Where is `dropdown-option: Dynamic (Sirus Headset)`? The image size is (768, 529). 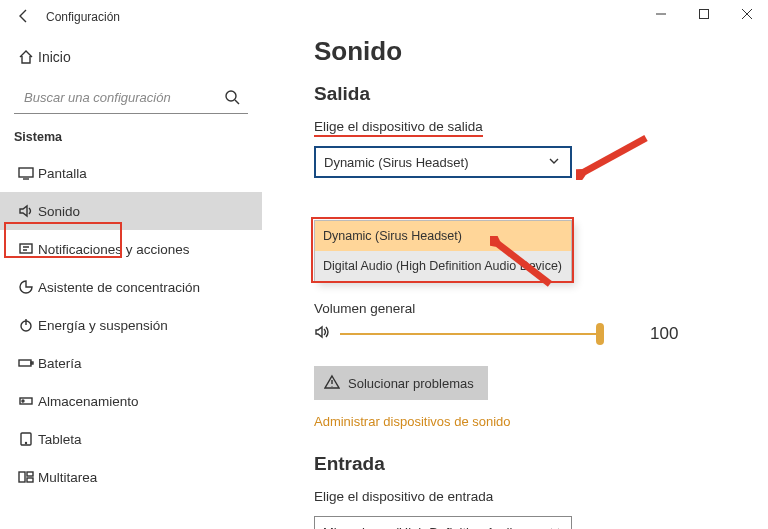
dropdown-option: Dynamic (Sirus Headset) is located at coordinates (443, 236).